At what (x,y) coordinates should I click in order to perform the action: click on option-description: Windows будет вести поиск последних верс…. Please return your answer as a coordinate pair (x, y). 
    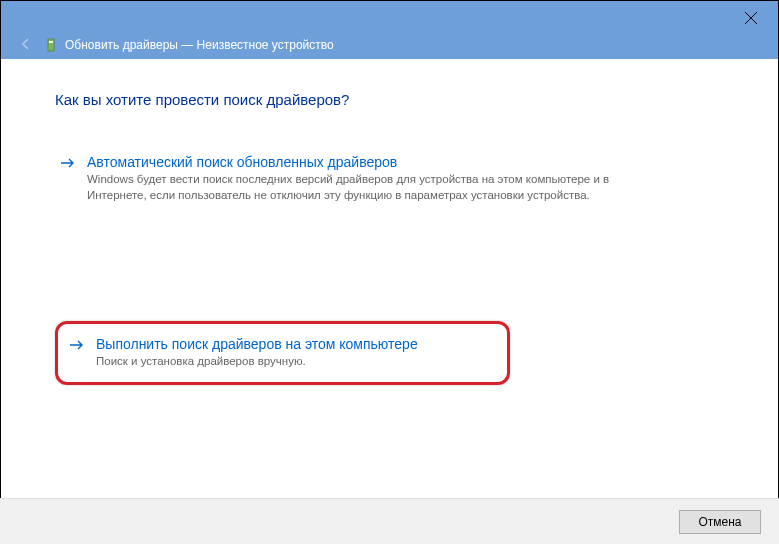
    Looking at the image, I should click on (367, 188).